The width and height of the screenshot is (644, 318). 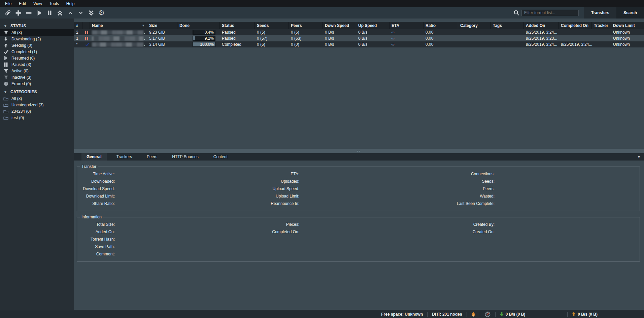 I want to click on menu-edit: Edit, so click(x=22, y=4).